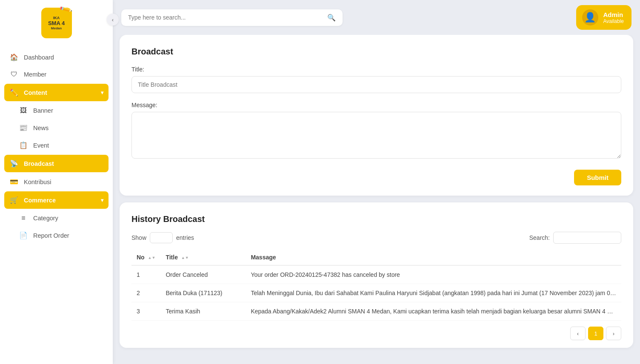 The width and height of the screenshot is (640, 364). Describe the element at coordinates (23, 236) in the screenshot. I see `report-icon: 📄` at that location.